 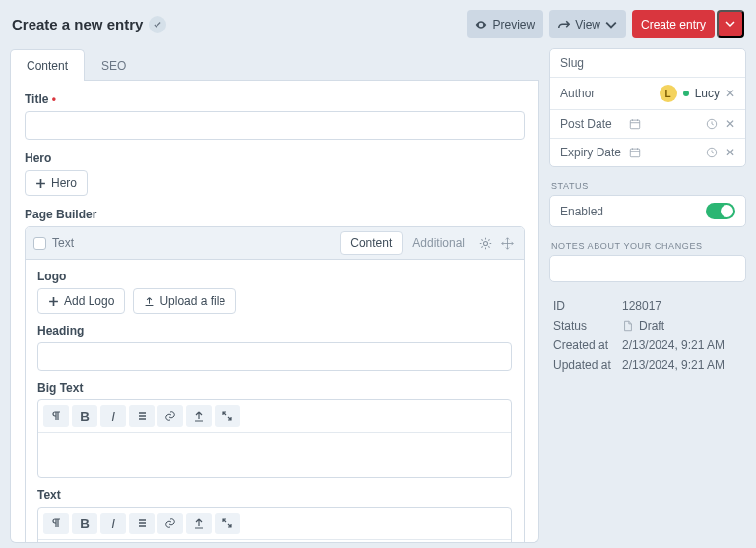 What do you see at coordinates (591, 63) in the screenshot?
I see `slug-label: Slug` at bounding box center [591, 63].